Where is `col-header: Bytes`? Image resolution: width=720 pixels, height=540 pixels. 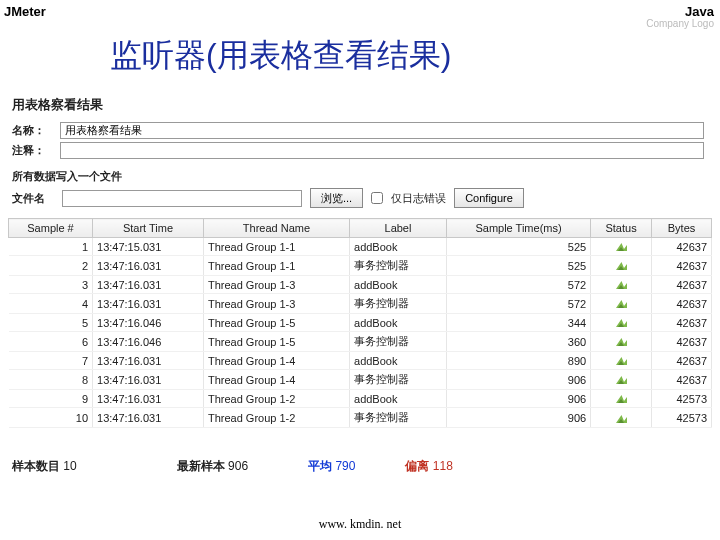 col-header: Bytes is located at coordinates (681, 228).